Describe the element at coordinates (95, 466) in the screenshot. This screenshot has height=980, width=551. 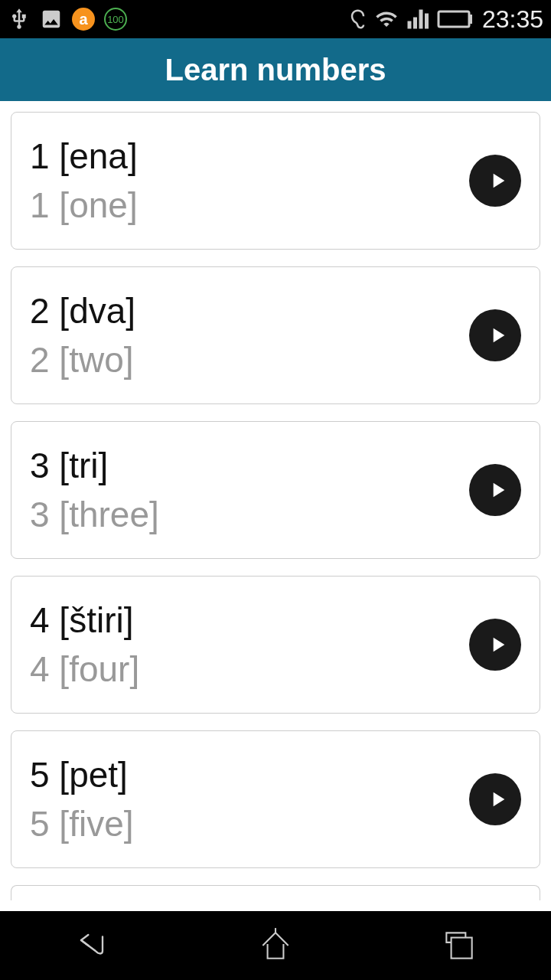
I see `primary-text: 3 [tri]` at that location.